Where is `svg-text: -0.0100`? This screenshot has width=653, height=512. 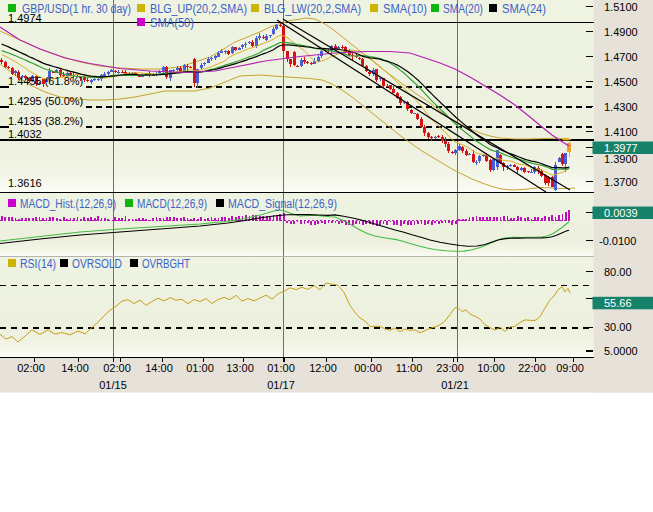 svg-text: -0.0100 is located at coordinates (618, 241).